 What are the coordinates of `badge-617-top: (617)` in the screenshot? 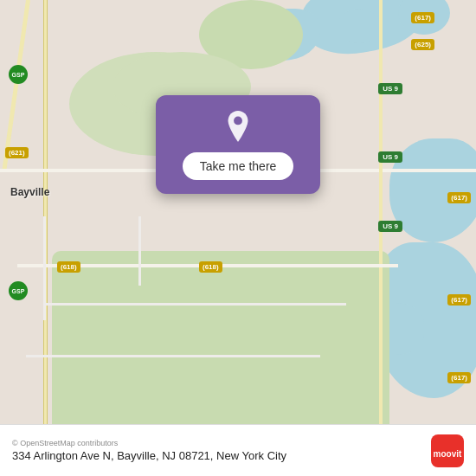 It's located at (422, 17).